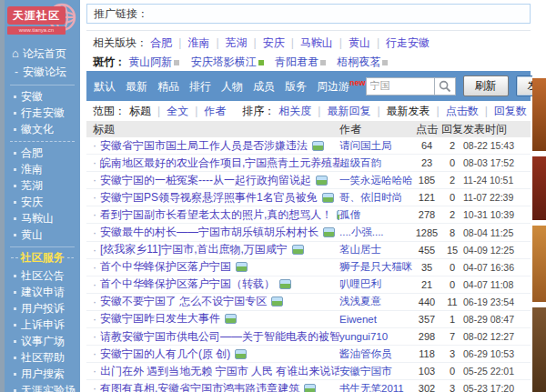 The width and height of the screenshot is (546, 392). Describe the element at coordinates (366, 371) in the screenshot. I see `thread-author-link: 安徽宁国市` at that location.